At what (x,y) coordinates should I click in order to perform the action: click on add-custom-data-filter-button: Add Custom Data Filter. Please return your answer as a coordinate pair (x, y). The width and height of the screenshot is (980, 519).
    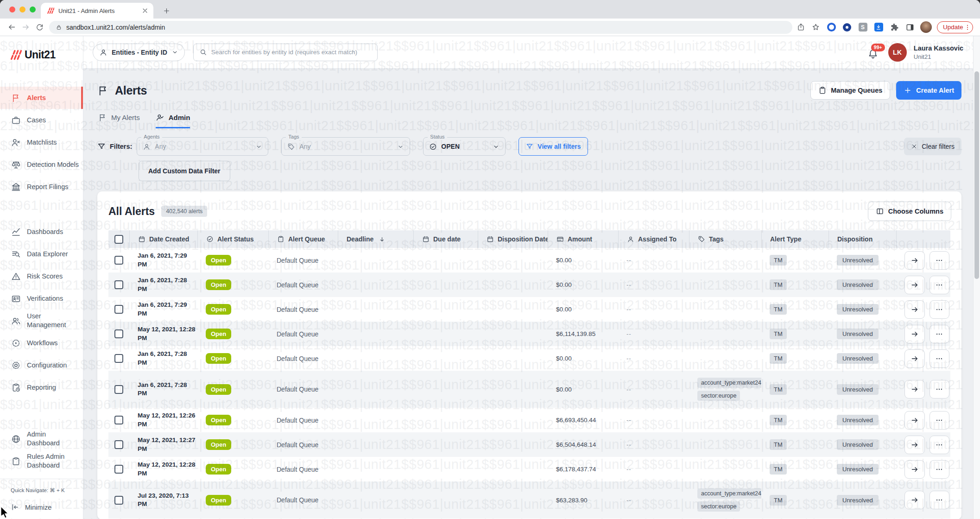
    Looking at the image, I should click on (184, 171).